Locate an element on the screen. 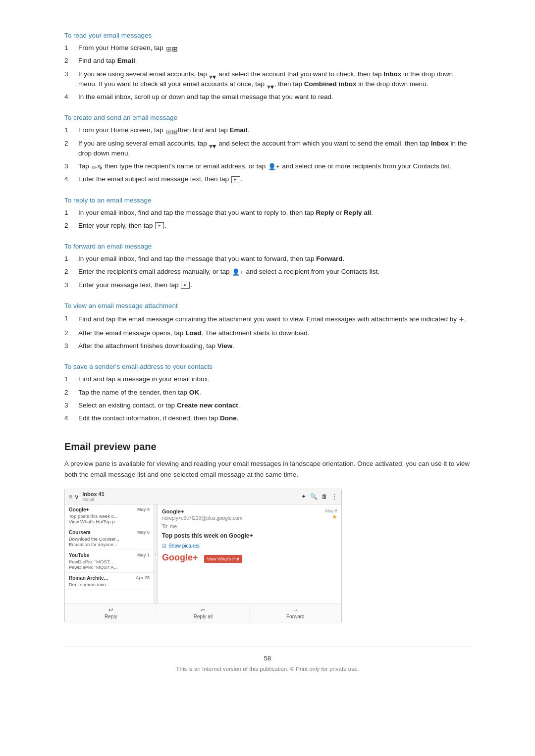  email-footer: ↩ Reply ⤺ Reply all → Forward is located at coordinates (203, 613).